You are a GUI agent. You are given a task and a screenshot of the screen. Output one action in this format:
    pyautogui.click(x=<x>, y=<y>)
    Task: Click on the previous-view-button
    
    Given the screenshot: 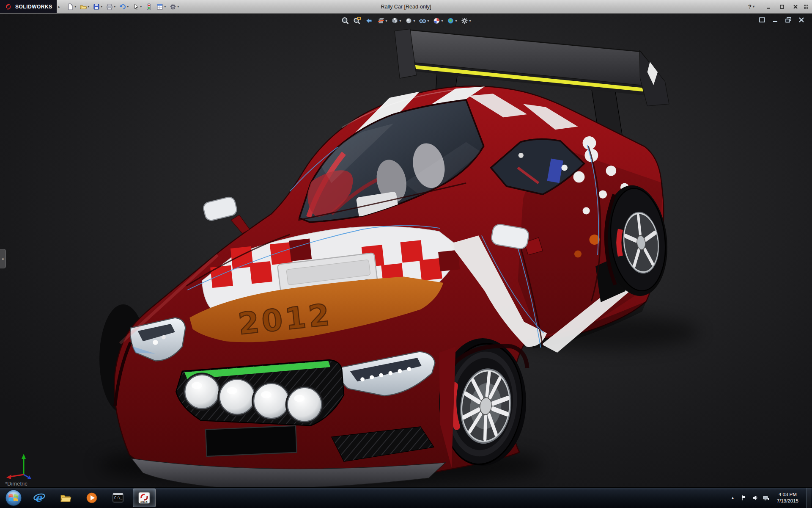 What is the action you would take?
    pyautogui.click(x=369, y=21)
    